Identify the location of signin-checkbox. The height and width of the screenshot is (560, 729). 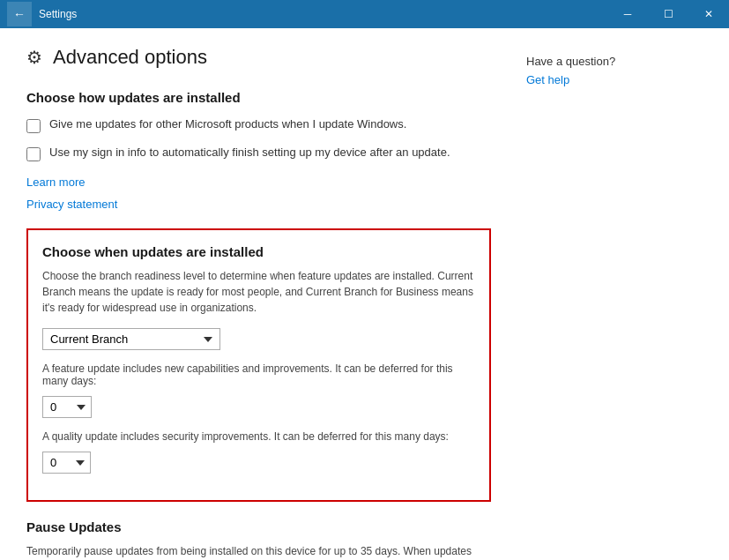
(33, 154).